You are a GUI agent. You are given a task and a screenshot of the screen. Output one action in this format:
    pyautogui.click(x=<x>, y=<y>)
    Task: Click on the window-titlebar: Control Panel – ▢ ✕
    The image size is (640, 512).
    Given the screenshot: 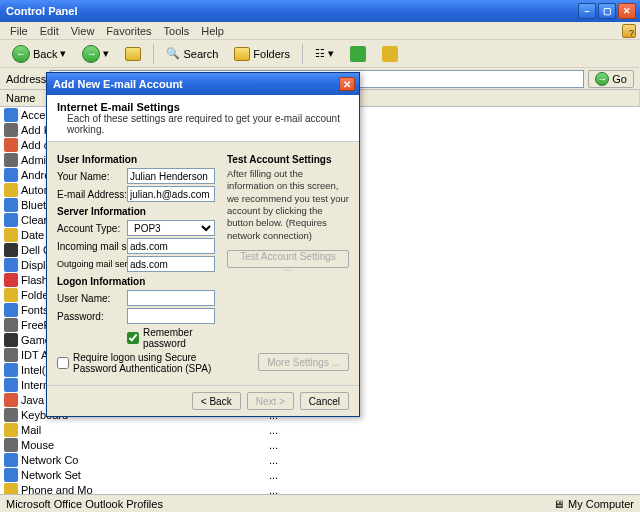 What is the action you would take?
    pyautogui.click(x=320, y=11)
    